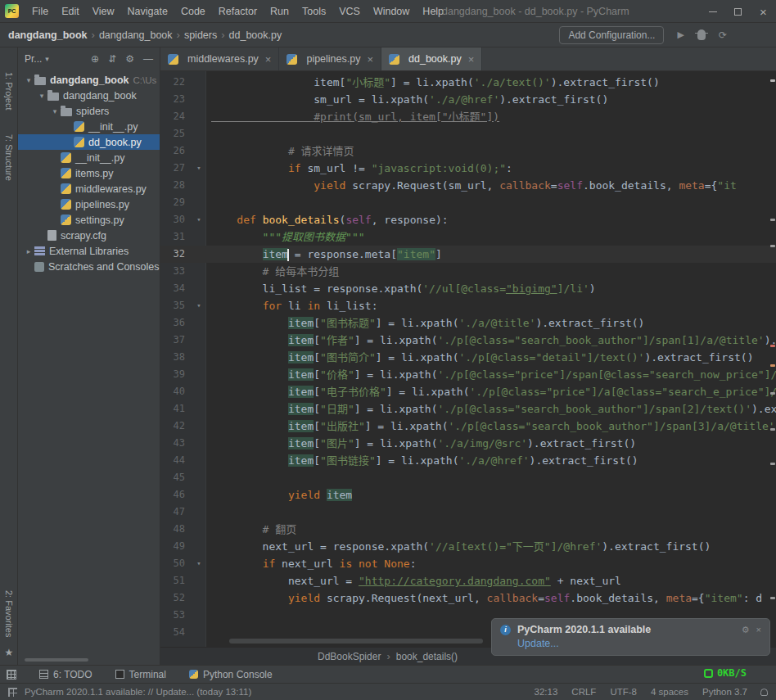  I want to click on line-number: 30, so click(176, 219).